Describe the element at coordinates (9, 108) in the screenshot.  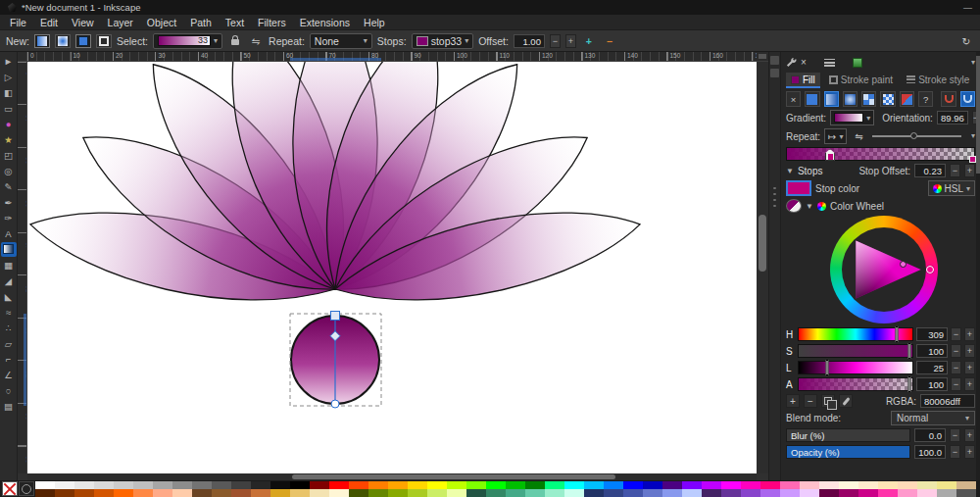
I see `tool-rectangle: ▭` at that location.